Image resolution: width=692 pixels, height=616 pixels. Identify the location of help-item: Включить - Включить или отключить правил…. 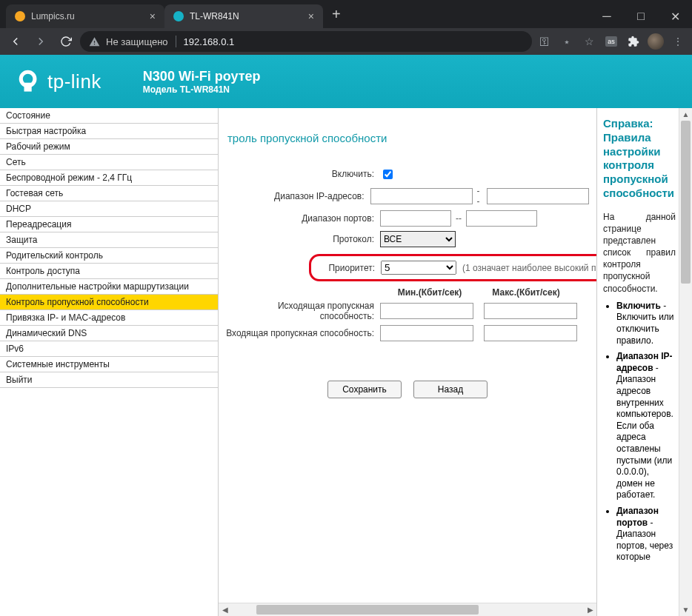
(646, 324).